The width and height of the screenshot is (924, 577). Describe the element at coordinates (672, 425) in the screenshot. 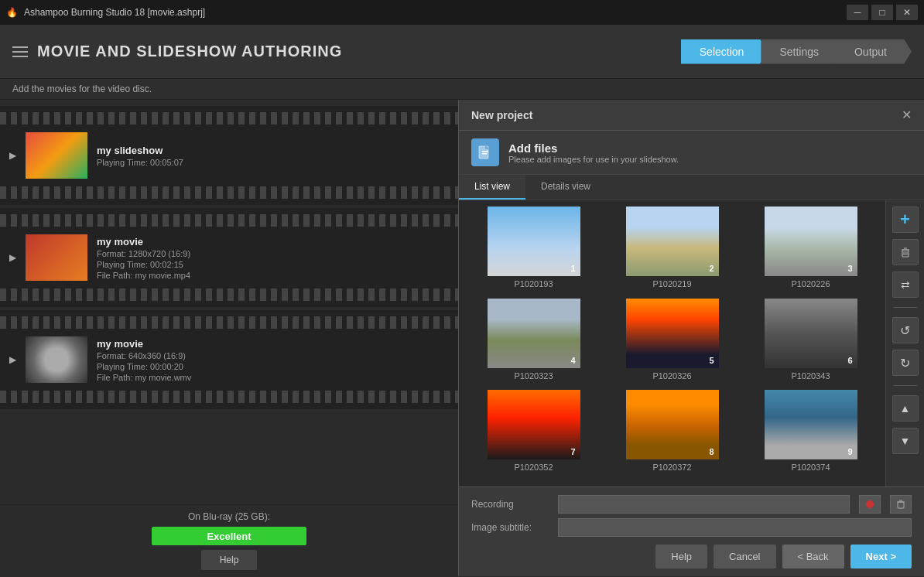

I see `image-thumb-8: 8` at that location.